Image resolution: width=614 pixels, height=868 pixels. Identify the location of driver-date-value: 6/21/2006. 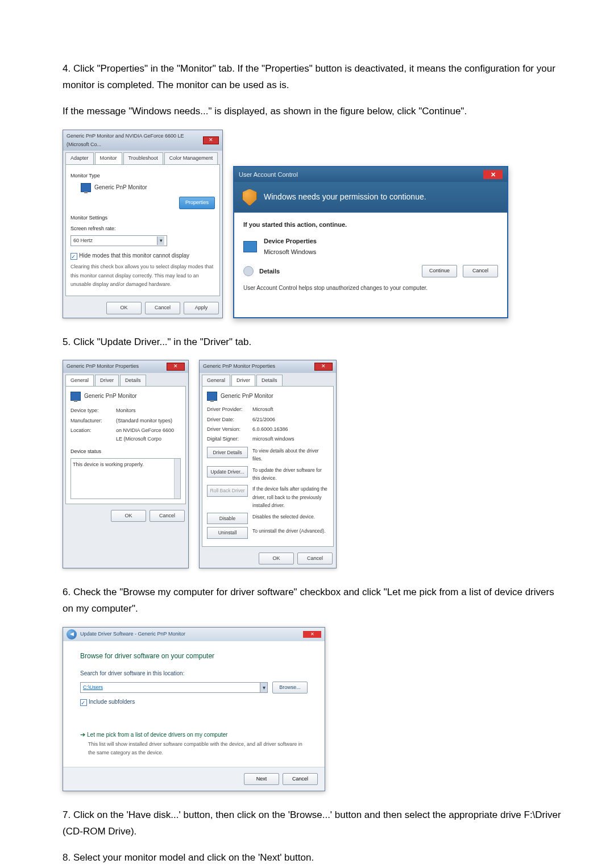
(264, 420).